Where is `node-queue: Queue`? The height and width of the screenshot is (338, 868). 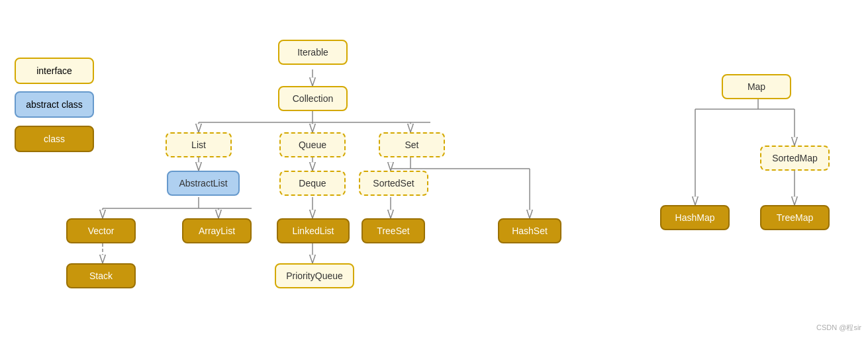
node-queue: Queue is located at coordinates (313, 145).